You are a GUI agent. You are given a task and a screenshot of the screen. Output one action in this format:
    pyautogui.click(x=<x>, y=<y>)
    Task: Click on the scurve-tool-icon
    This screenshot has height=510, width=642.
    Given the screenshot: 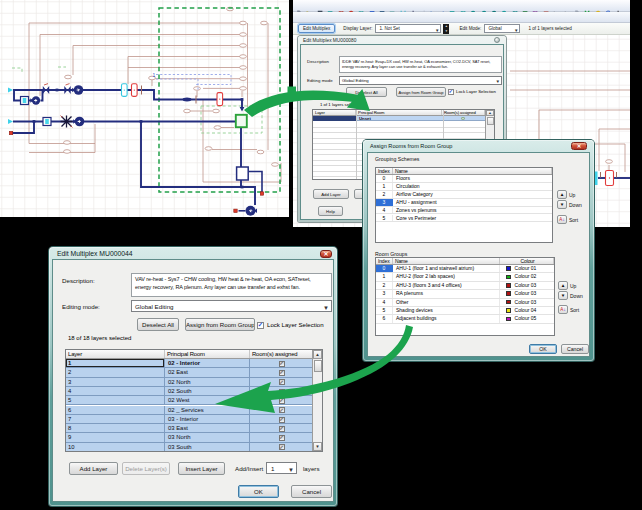 What is the action you would take?
    pyautogui.click(x=376, y=17)
    